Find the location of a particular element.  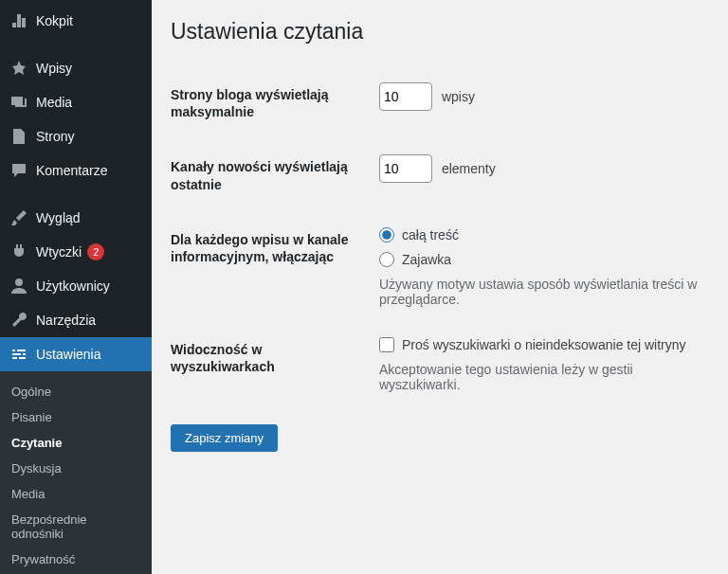

feed-items-label: Kanały nowości wyświetlają ostatnie is located at coordinates (270, 175).